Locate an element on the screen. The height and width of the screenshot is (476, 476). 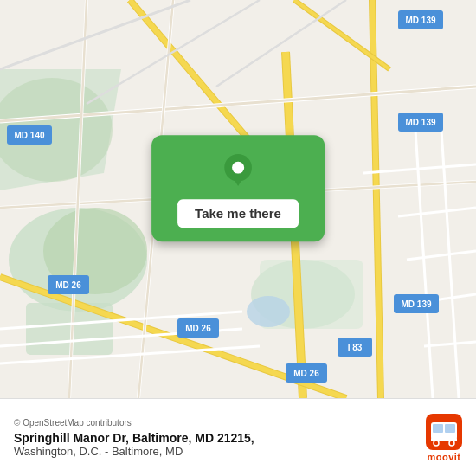
svg-text: MD 140 is located at coordinates (29, 135).